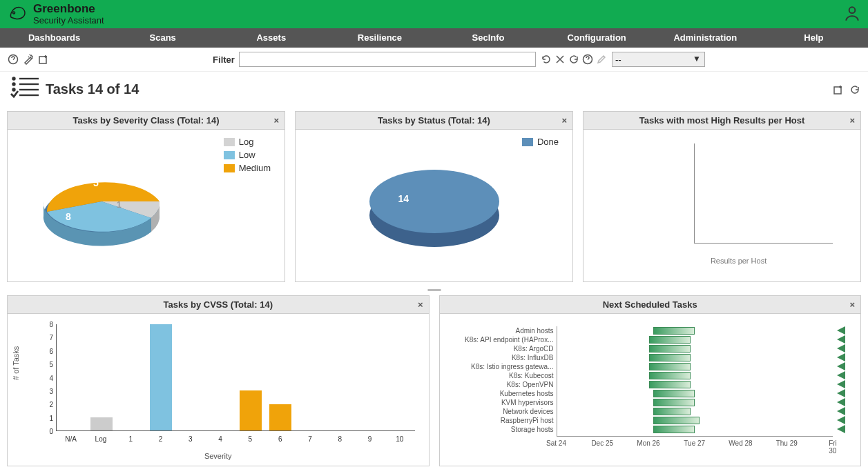 Image resolution: width=868 pixels, height=476 pixels. What do you see at coordinates (659, 59) in the screenshot?
I see `filter-select: --` at bounding box center [659, 59].